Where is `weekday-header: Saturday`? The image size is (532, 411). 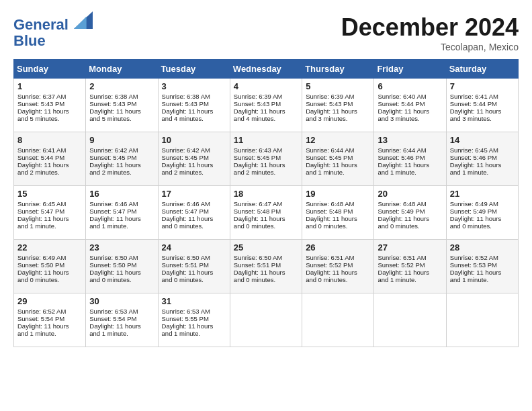
weekday-header: Saturday is located at coordinates (482, 69).